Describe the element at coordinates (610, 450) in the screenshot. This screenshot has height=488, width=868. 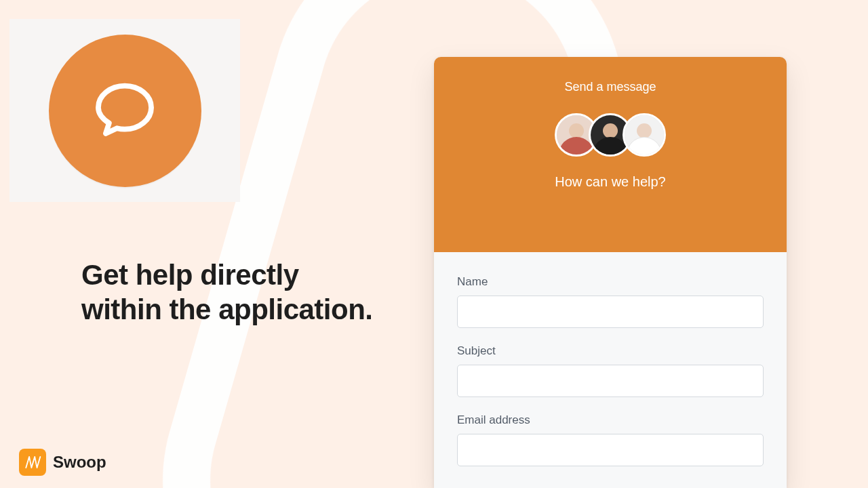
I see `email-field` at that location.